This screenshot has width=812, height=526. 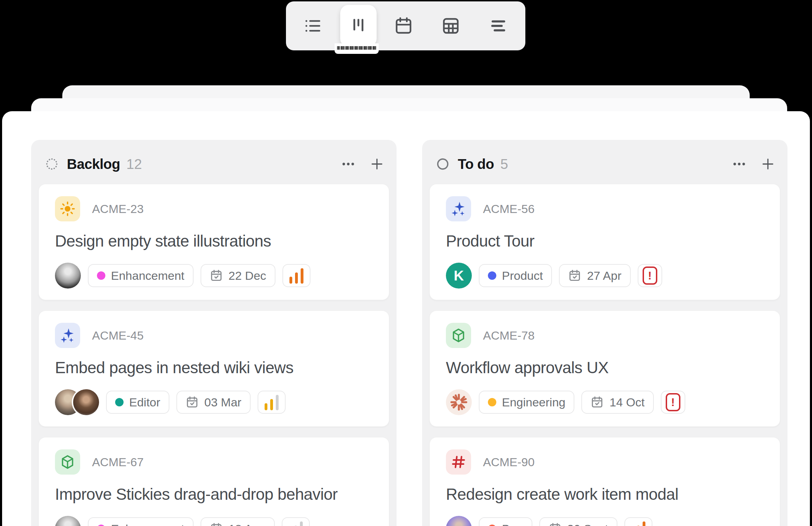 What do you see at coordinates (358, 26) in the screenshot?
I see `view-button-board` at bounding box center [358, 26].